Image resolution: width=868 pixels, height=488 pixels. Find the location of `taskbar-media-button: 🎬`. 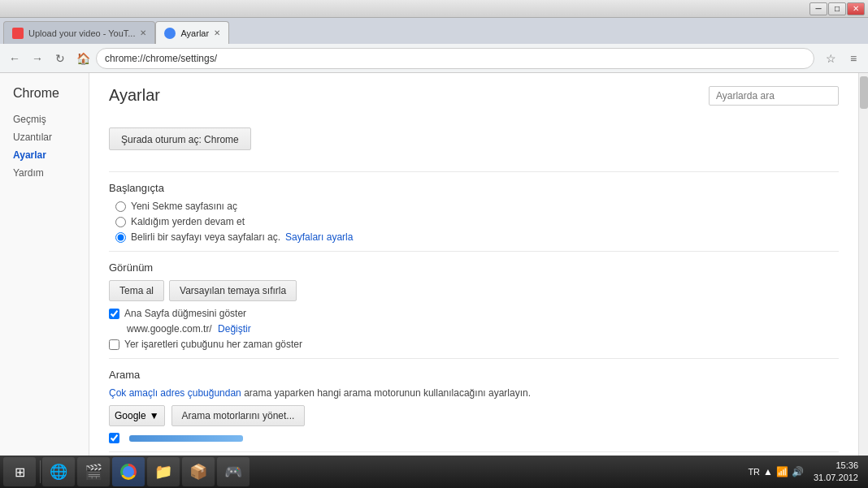

taskbar-media-button: 🎬 is located at coordinates (93, 472).